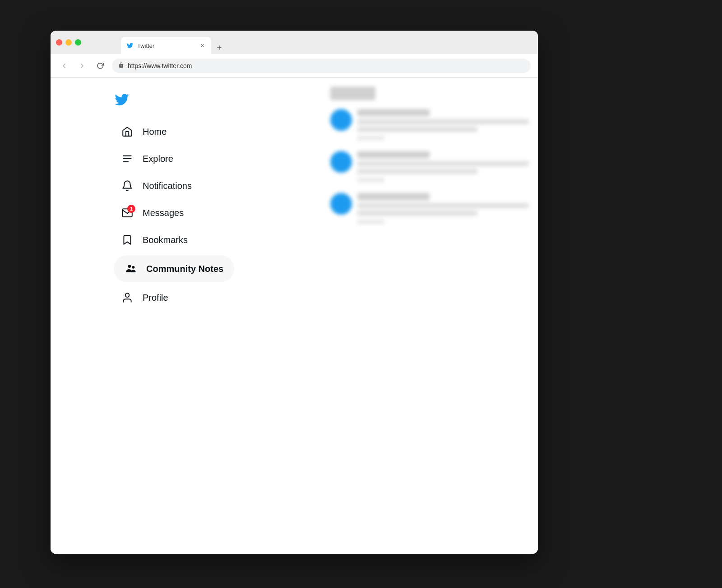  Describe the element at coordinates (127, 186) in the screenshot. I see `notifications-icon` at that location.